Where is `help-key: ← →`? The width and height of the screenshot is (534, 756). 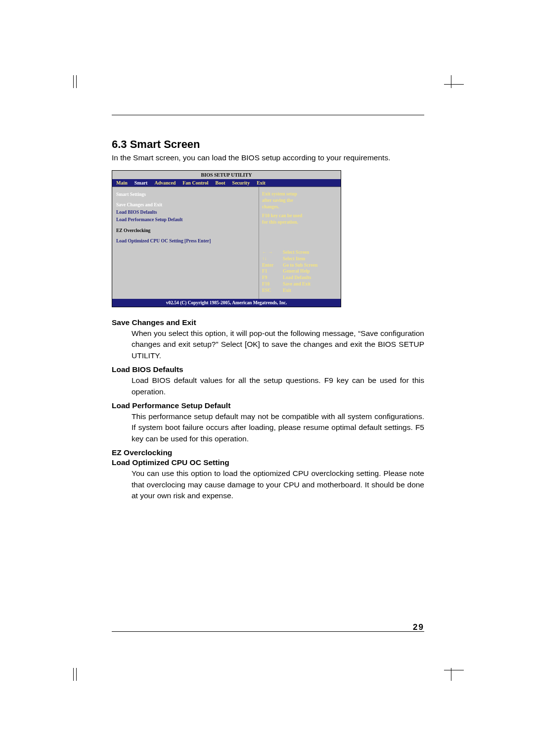
help-key: ← → is located at coordinates (270, 252).